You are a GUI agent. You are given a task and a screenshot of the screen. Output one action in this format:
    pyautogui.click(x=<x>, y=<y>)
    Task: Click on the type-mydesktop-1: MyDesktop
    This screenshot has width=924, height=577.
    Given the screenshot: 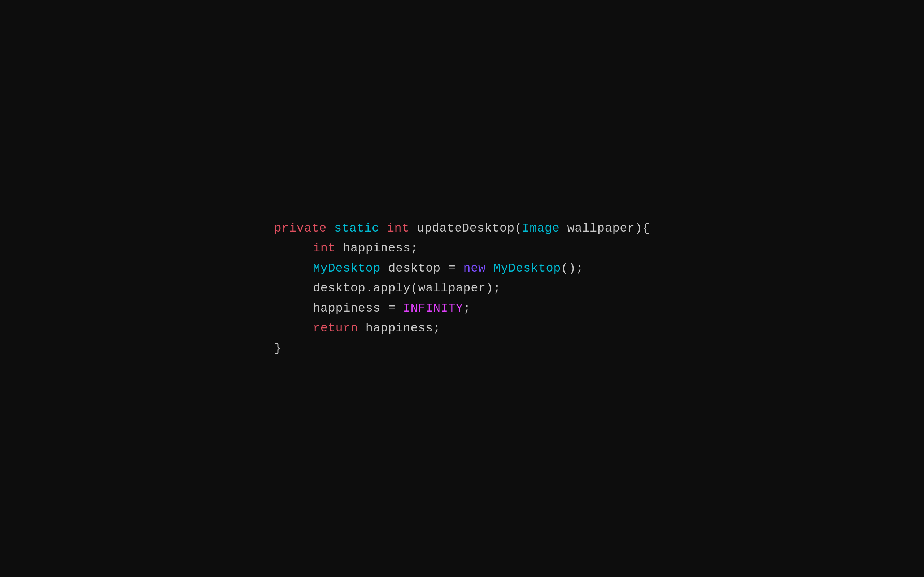 What is the action you would take?
    pyautogui.click(x=347, y=269)
    